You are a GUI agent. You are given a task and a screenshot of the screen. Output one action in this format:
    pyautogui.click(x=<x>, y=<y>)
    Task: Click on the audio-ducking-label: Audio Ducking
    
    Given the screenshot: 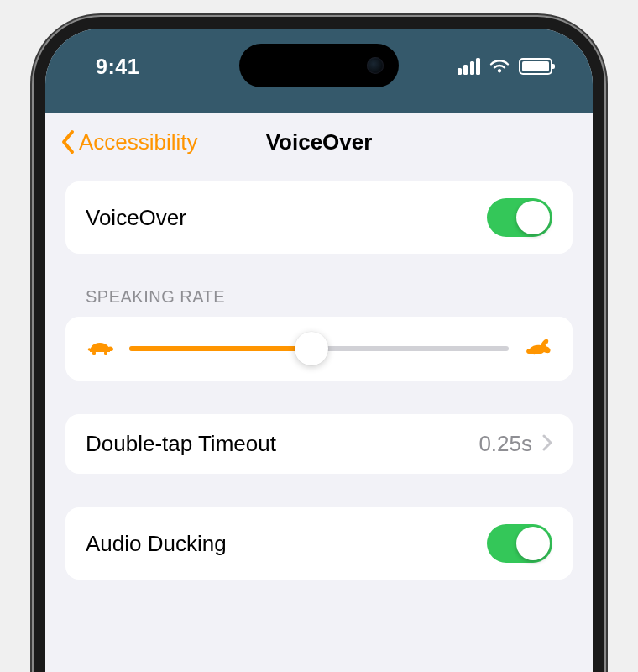 What is the action you would take?
    pyautogui.click(x=156, y=544)
    